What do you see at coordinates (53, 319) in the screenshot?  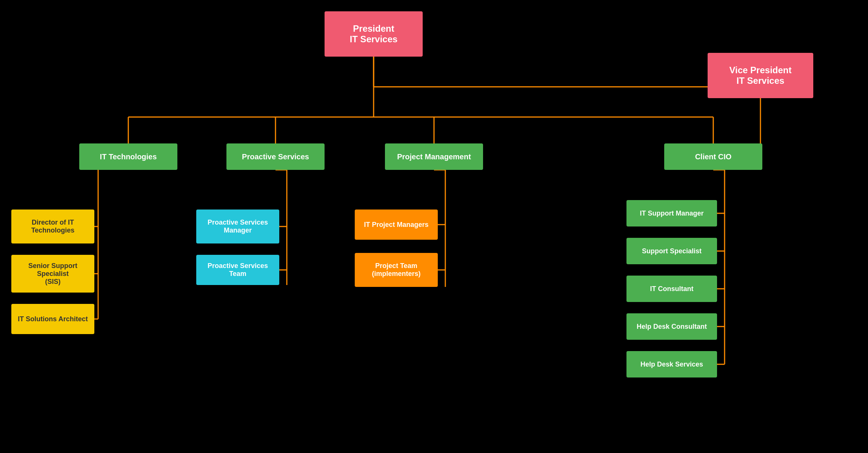 I see `it-solutions-label: IT Solutions Architect` at bounding box center [53, 319].